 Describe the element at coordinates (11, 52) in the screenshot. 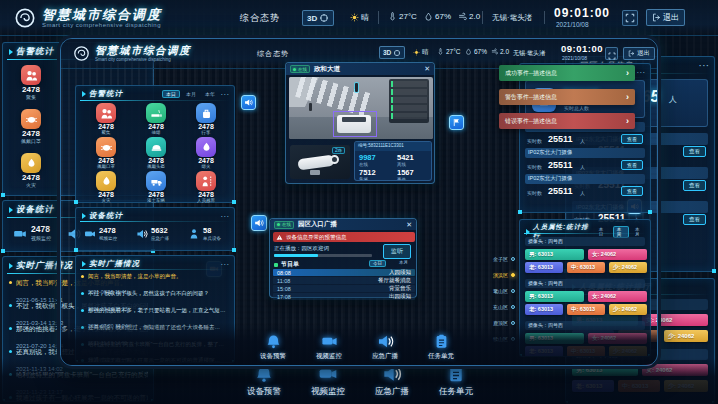

I see `panel-arrow-icon` at that location.